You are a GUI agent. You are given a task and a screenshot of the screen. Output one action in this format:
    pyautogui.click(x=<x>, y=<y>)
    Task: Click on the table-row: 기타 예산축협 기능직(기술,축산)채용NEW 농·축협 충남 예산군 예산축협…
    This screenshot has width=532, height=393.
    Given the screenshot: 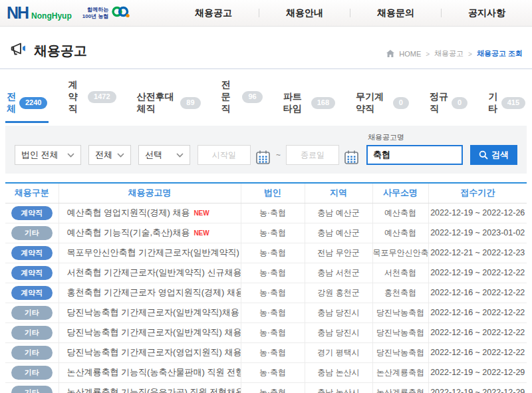 What is the action you would take?
    pyautogui.click(x=266, y=233)
    